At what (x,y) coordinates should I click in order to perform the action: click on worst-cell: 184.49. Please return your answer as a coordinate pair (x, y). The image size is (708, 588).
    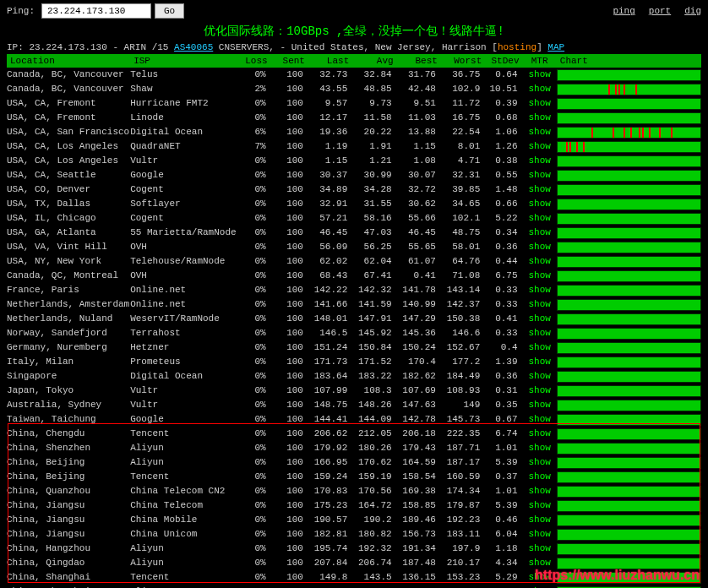
    Looking at the image, I should click on (463, 377).